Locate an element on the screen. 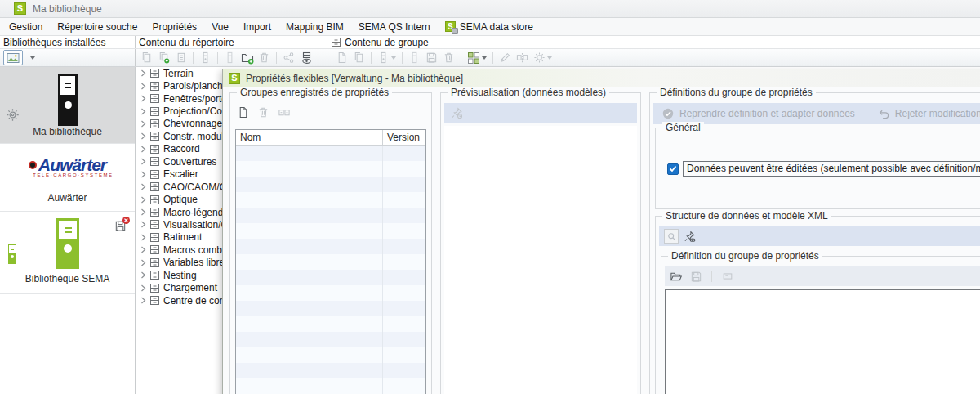 The width and height of the screenshot is (980, 394). field-icon is located at coordinates (728, 276).